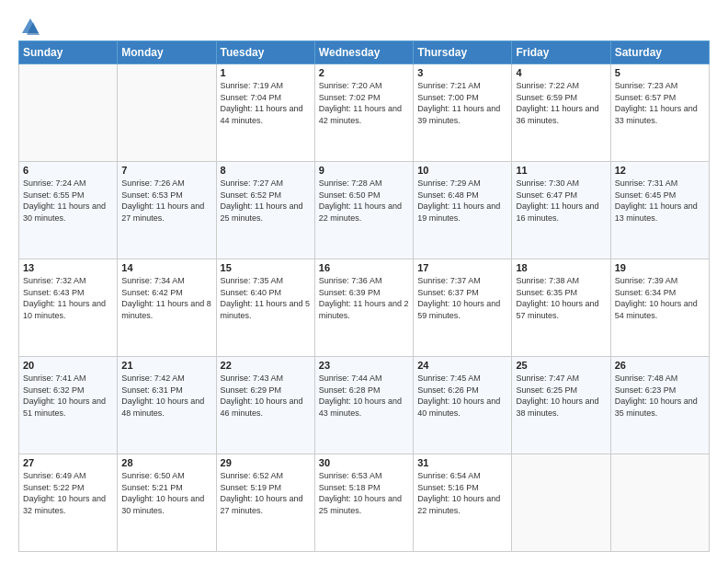  Describe the element at coordinates (561, 170) in the screenshot. I see `day-number: 11` at that location.